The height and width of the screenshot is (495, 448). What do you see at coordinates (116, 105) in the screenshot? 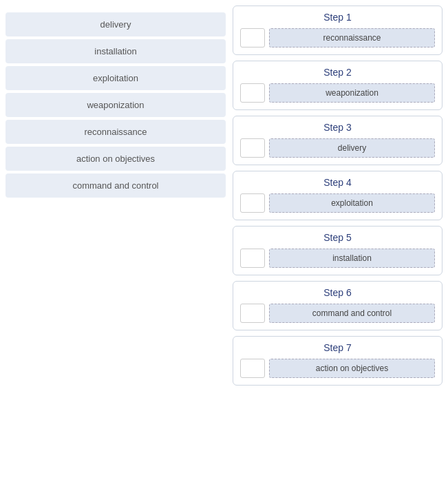
I see `left-item-left-weaponization: weaponization` at bounding box center [116, 105].